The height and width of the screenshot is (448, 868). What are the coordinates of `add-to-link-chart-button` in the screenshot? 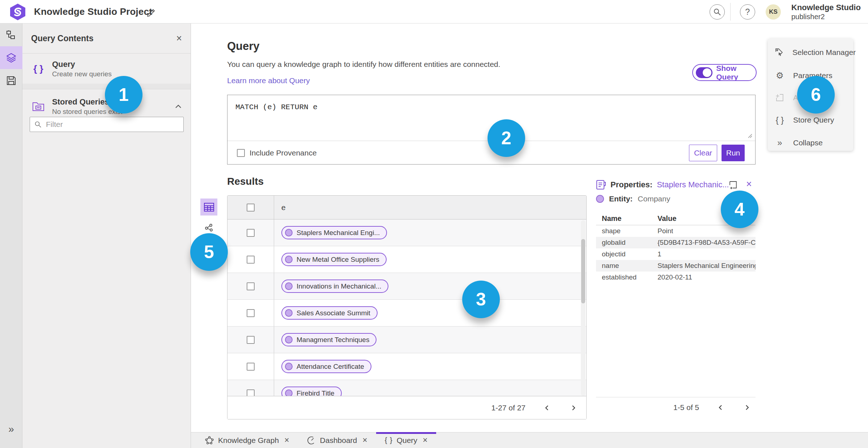 It's located at (733, 185).